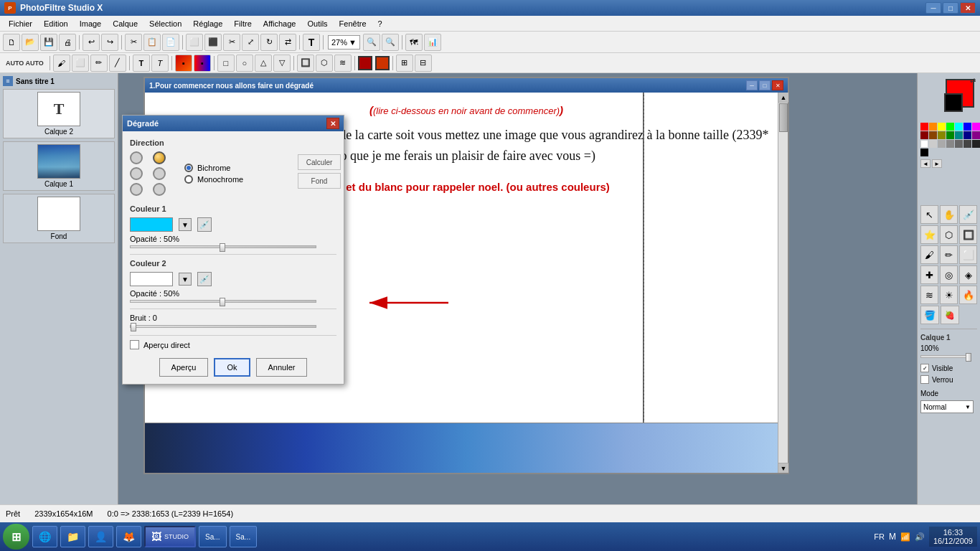 This screenshot has height=551, width=980. I want to click on pencil-tool: ✏, so click(99, 63).